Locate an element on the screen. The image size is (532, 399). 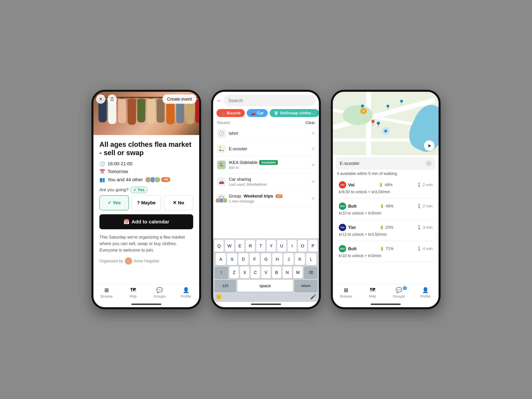
phone-3: 📍 📍 📍 📍 📍 4 ➤ E-scooter ✕ 4 available wi… is located at coordinates (386, 200).